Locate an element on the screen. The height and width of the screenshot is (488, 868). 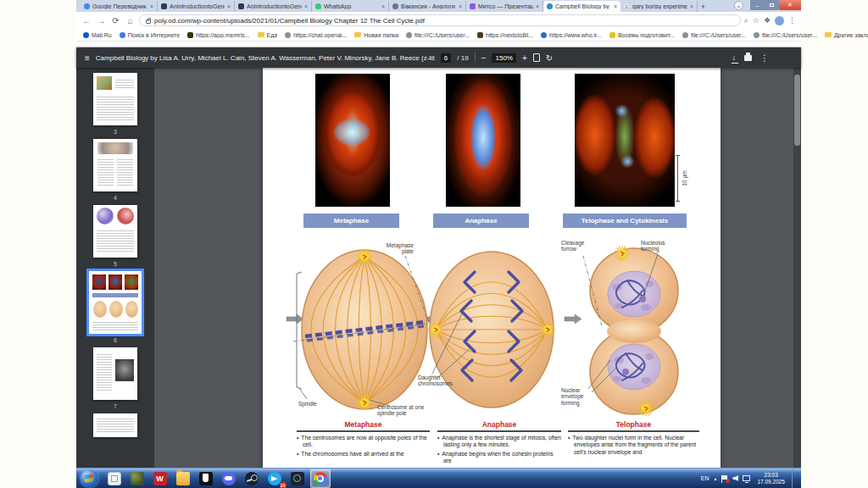
metaphase-text-column: Metaphase The centrosomes are now at opp… is located at coordinates (363, 440).